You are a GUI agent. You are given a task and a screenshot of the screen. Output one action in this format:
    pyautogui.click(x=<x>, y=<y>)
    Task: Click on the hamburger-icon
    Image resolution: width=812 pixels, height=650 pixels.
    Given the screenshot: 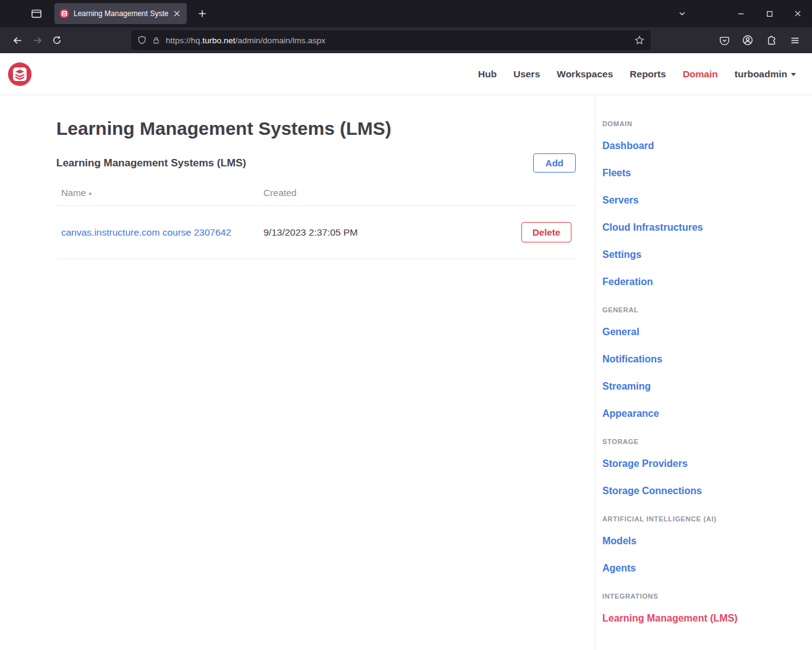 What is the action you would take?
    pyautogui.click(x=795, y=41)
    